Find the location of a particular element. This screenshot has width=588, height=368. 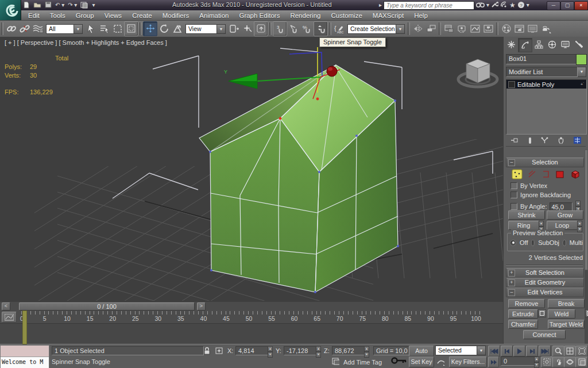

current-frame-field: 0 is located at coordinates (518, 361).